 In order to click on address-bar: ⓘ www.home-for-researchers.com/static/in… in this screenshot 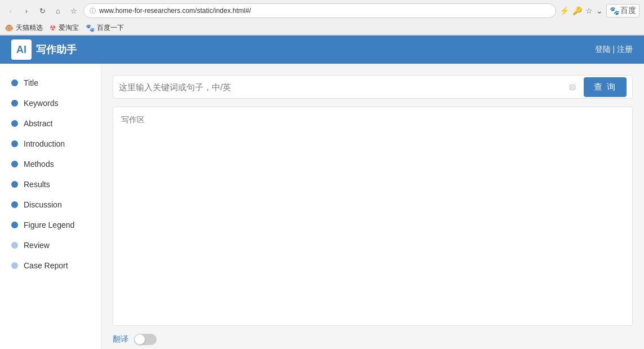, I will do `click(320, 11)`.